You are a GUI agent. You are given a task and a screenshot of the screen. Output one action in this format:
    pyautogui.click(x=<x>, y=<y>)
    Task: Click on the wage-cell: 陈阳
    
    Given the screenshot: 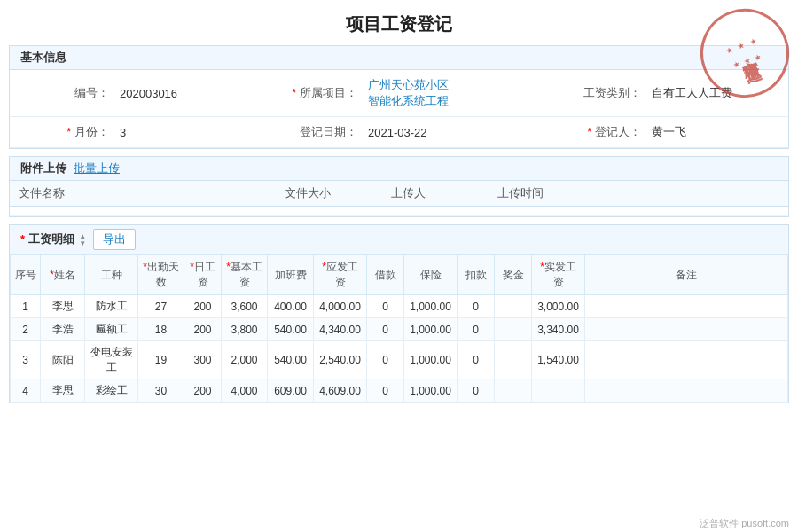 What is the action you would take?
    pyautogui.click(x=63, y=360)
    